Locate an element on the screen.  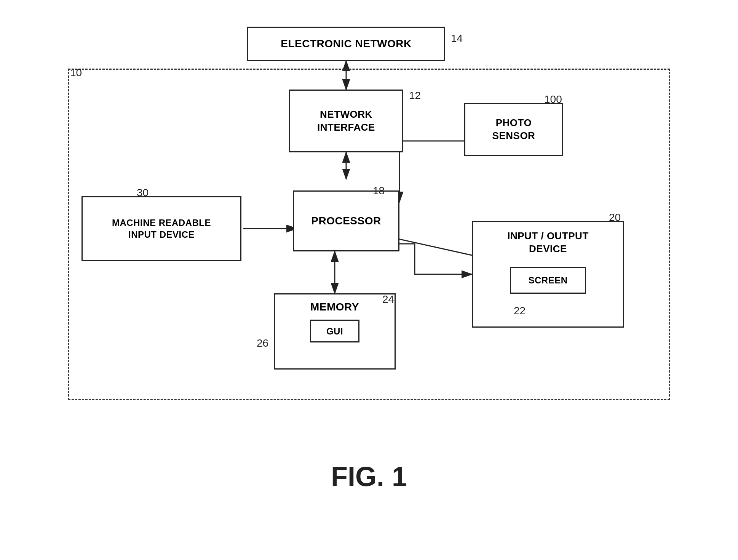
ref-100: 100 is located at coordinates (553, 99).